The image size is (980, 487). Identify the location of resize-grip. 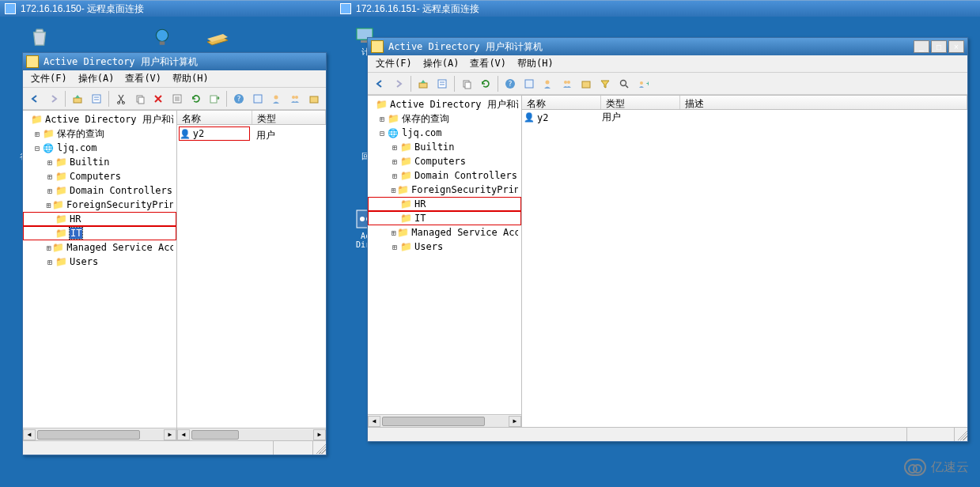
(961, 434).